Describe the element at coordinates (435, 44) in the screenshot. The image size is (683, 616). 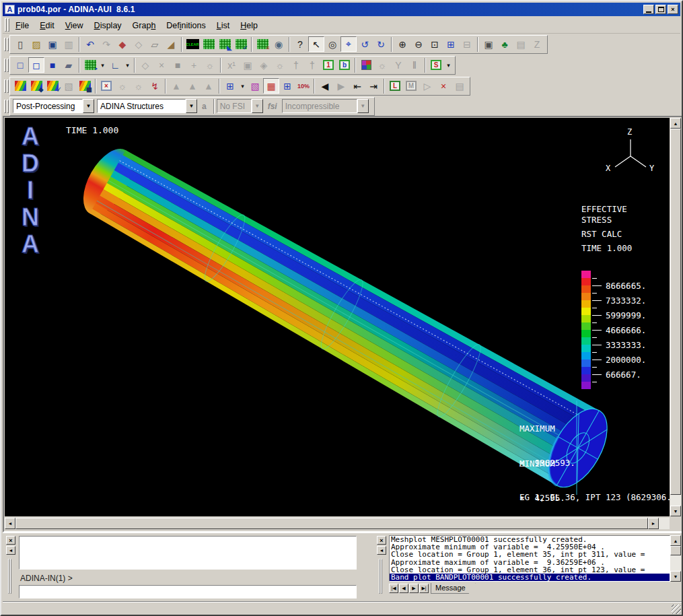
I see `zoom-window-icon: ⊡` at that location.